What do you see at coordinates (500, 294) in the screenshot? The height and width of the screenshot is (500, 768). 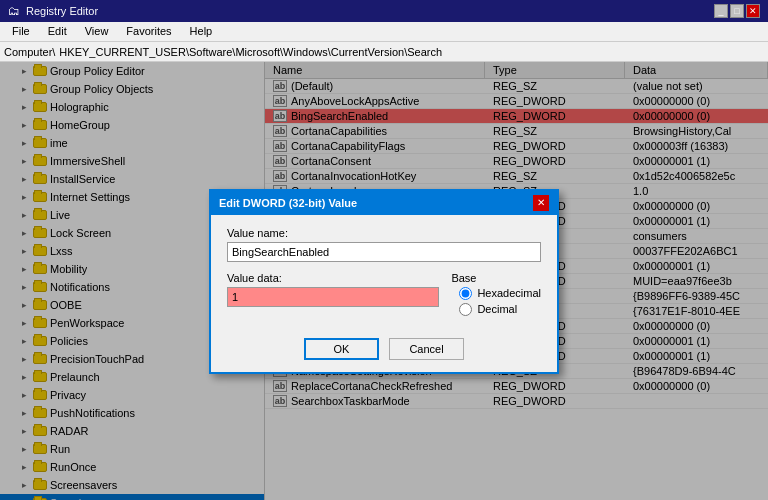 I see `hexadecimal-radio-item: Hexadecimal` at bounding box center [500, 294].